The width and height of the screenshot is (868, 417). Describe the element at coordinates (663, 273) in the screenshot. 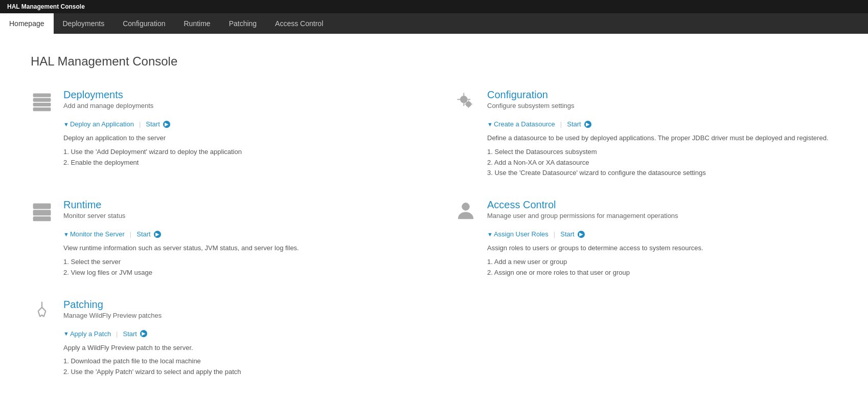

I see `access-control-step-2: Assign one or more roles to that user or…` at that location.